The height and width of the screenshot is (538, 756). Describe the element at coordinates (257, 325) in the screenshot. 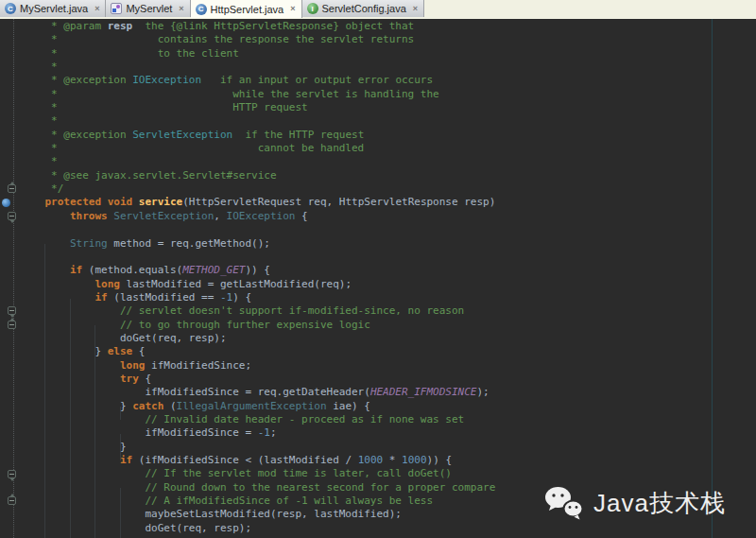

I see `code-line: // to go through further expensive logic` at that location.